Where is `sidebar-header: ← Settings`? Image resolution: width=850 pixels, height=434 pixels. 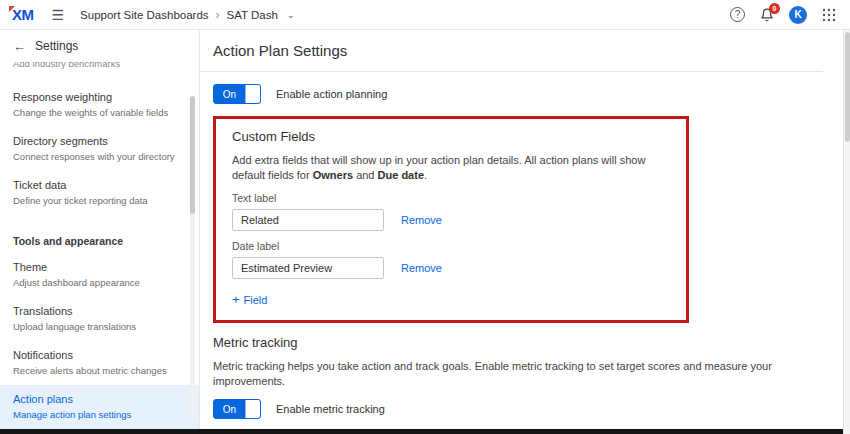 sidebar-header: ← Settings is located at coordinates (100, 46).